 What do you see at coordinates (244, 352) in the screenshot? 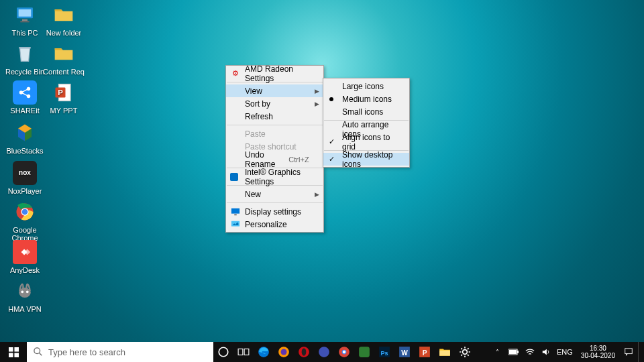
I see `task-view-icon` at bounding box center [244, 352].